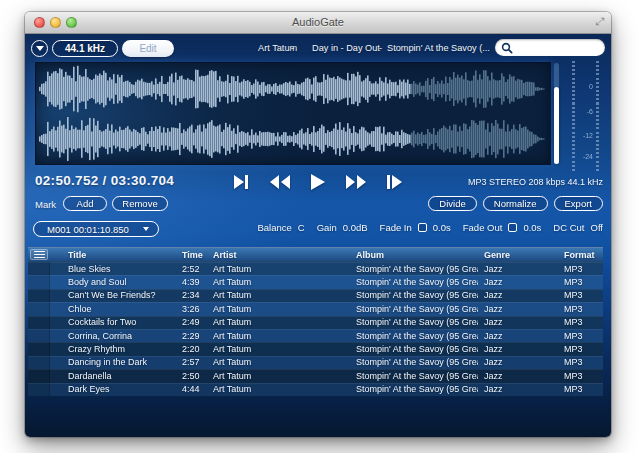 This screenshot has height=453, width=640. Describe the element at coordinates (452, 204) in the screenshot. I see `divide-button: Divide` at that location.